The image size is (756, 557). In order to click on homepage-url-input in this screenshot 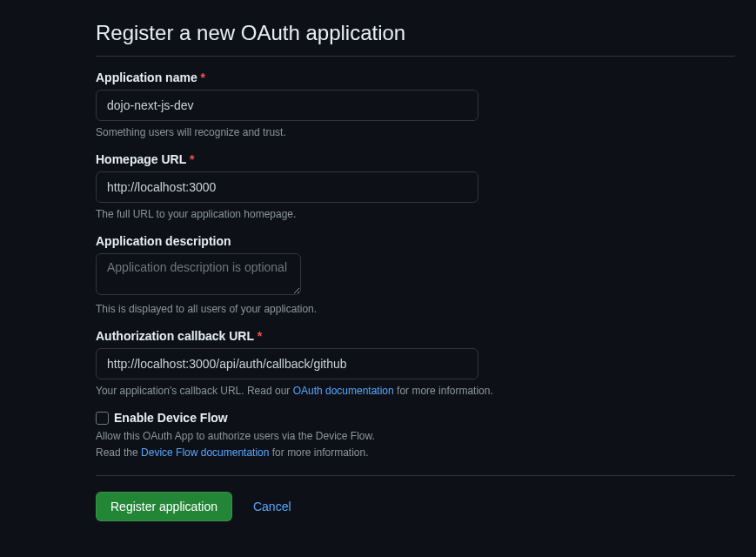, I will do `click(287, 187)`.